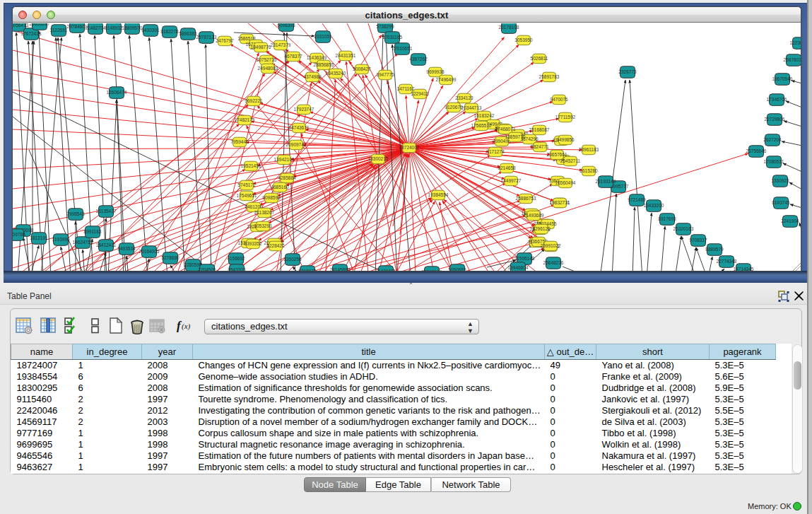  I want to click on svg-text: 14714345, so click(743, 269).